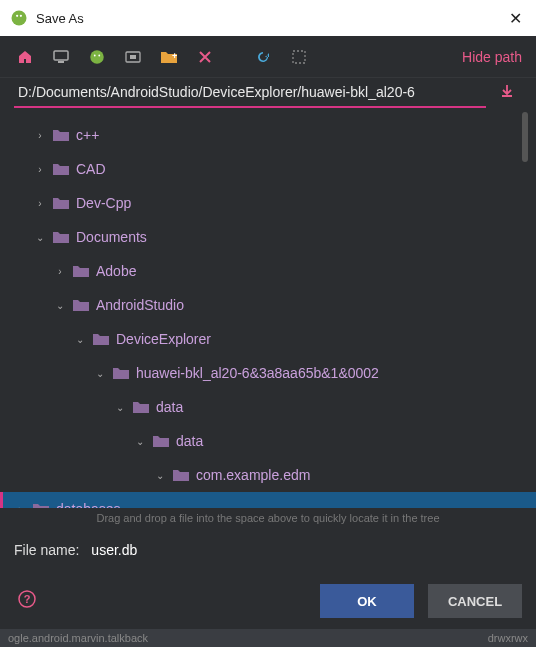 The width and height of the screenshot is (536, 647). Describe the element at coordinates (253, 475) in the screenshot. I see `tree-item-label: com.example.edm` at that location.